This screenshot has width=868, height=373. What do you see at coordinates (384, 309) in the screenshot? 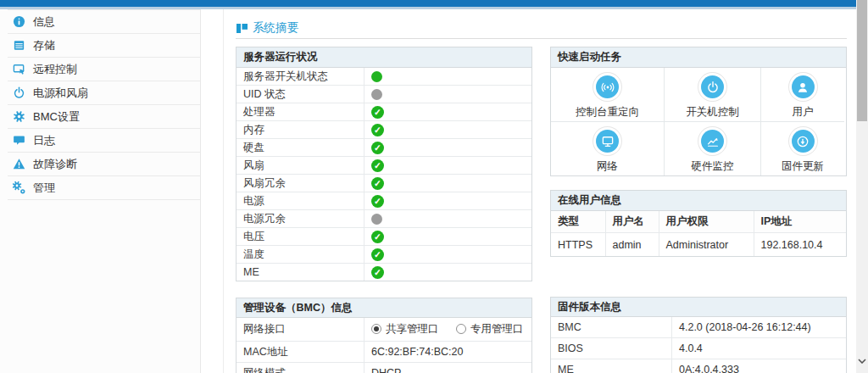
I see `bmc-panel-title: 管理设备（BMC）信息` at bounding box center [384, 309].